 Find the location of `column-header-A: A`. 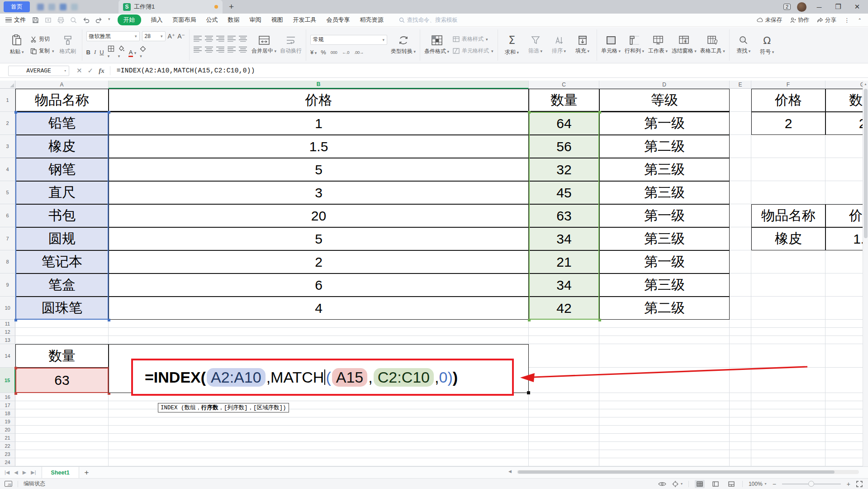

column-header-A: A is located at coordinates (62, 85).